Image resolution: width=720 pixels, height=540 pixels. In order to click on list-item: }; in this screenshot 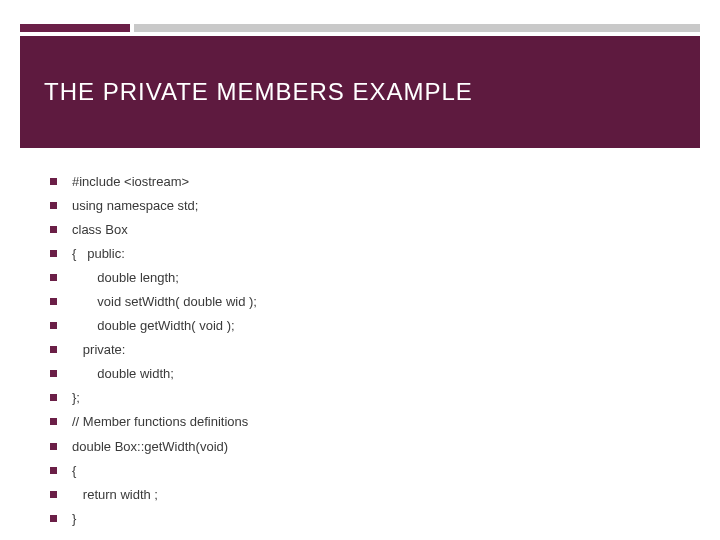, I will do `click(360, 398)`.